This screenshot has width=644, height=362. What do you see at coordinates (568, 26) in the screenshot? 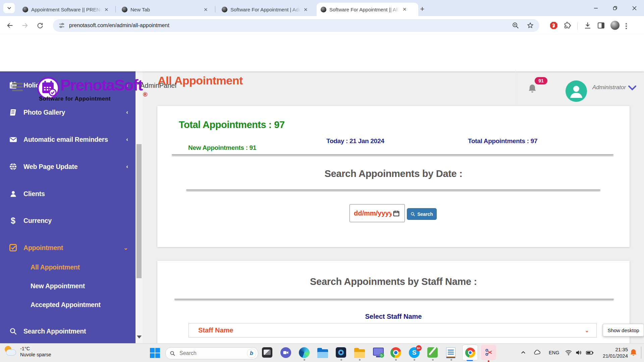
I see `extensions-button` at bounding box center [568, 26].